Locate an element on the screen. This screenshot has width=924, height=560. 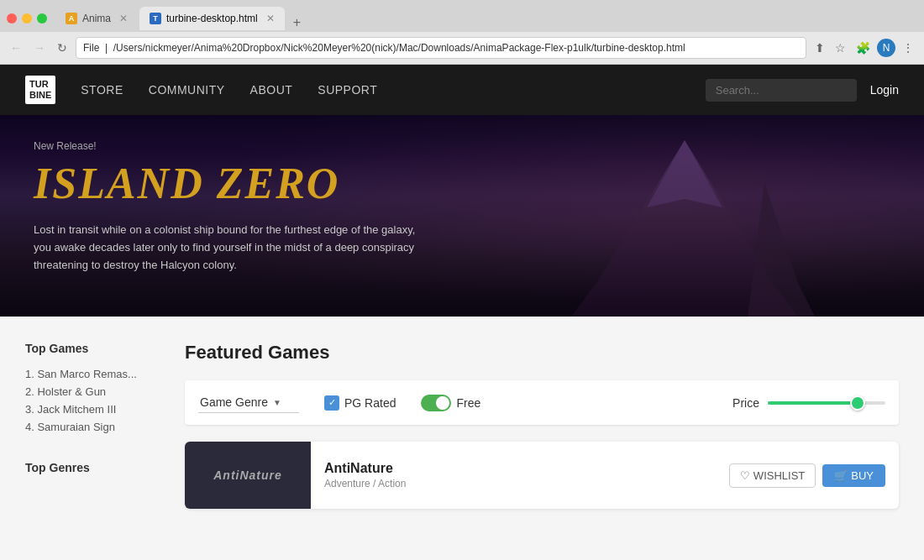
top-games-list: 1. San Marco Remas... 2. Holster & Gun 3… is located at coordinates (92, 400).